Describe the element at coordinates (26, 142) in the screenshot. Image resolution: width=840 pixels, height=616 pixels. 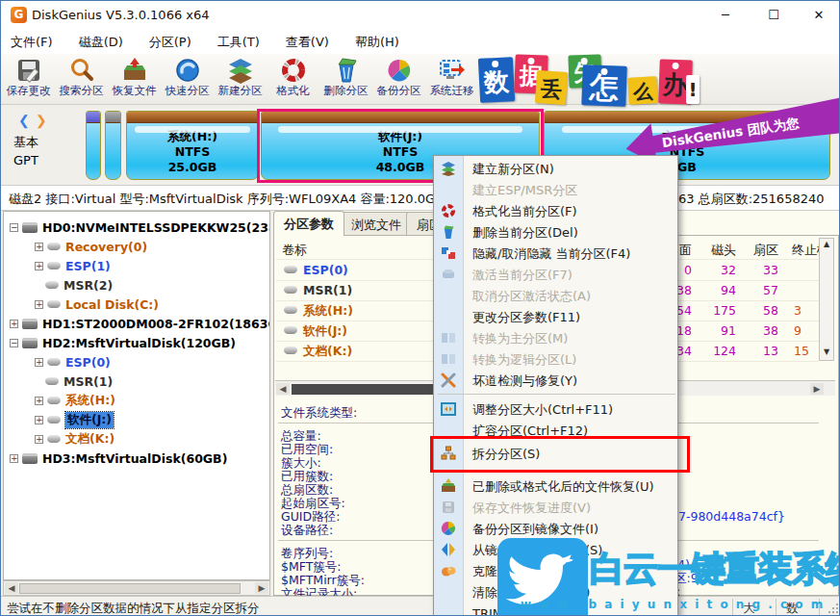
I see `disk-type-label: 基本` at that location.